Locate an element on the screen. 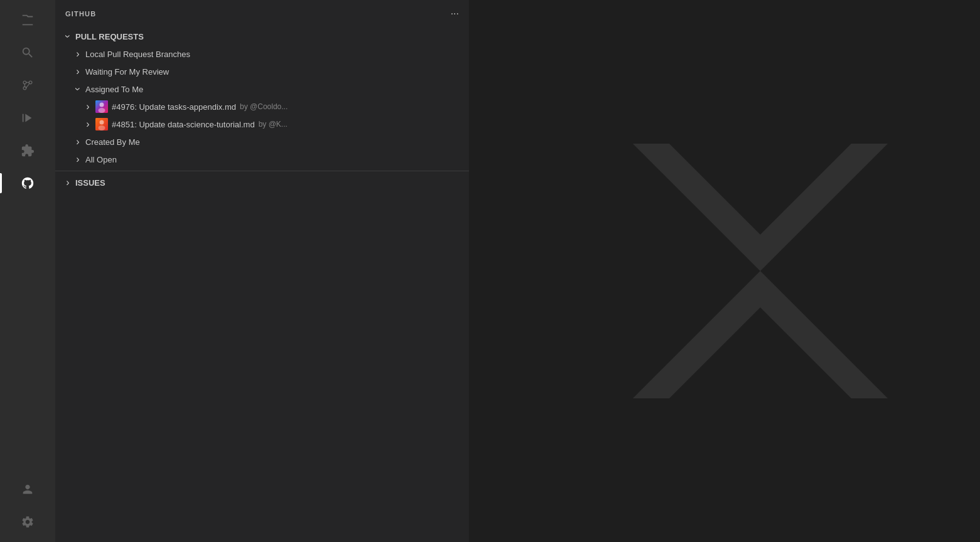  local-pr-branches-item: Local Pull Request Branches is located at coordinates (262, 54).